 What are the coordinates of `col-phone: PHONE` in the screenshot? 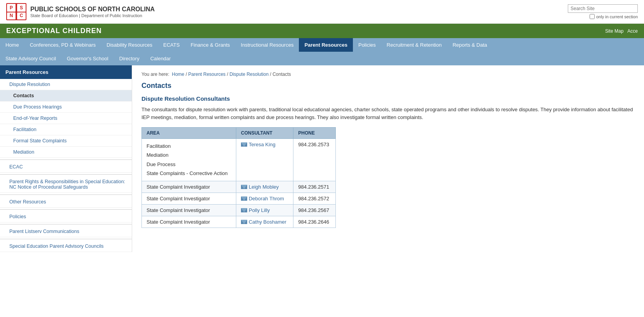 It's located at (315, 133).